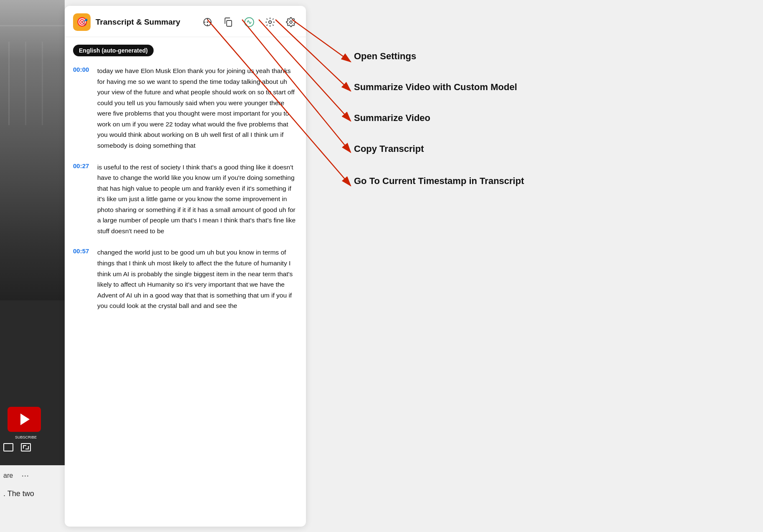 The height and width of the screenshot is (532, 763). Describe the element at coordinates (185, 108) in the screenshot. I see `transcript-block-0: 00:00 today we have Elon Musk Elon thank…` at that location.